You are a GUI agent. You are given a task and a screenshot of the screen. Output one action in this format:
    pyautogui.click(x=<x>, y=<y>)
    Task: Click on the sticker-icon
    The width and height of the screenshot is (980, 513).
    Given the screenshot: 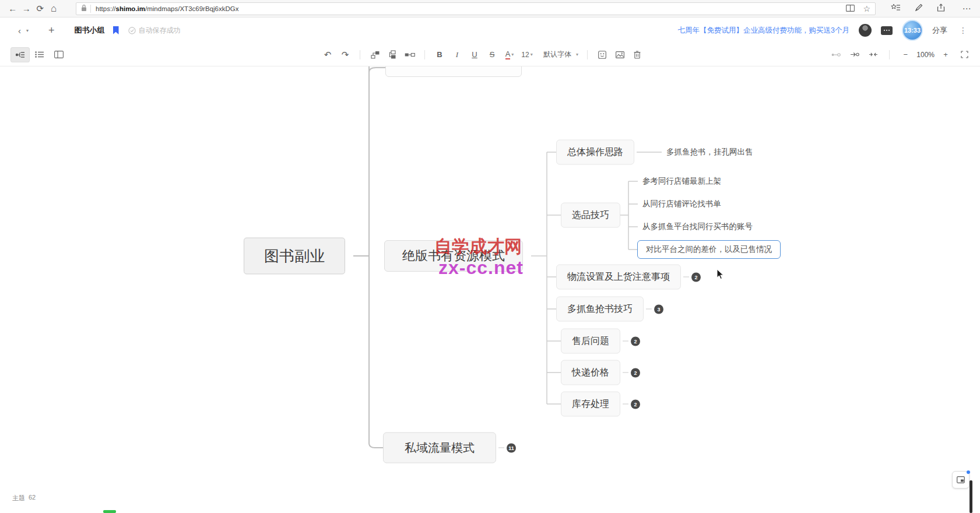 What is the action you would take?
    pyautogui.click(x=602, y=55)
    